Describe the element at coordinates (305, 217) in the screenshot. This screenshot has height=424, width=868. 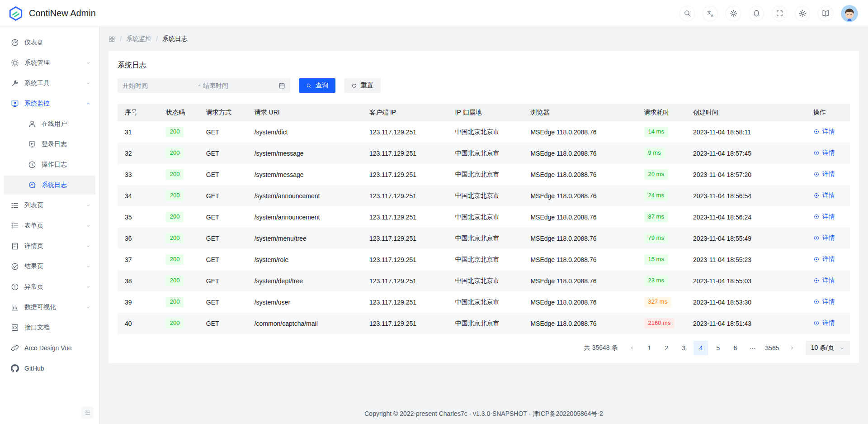
I see `cell-uri: /system/announcement` at that location.